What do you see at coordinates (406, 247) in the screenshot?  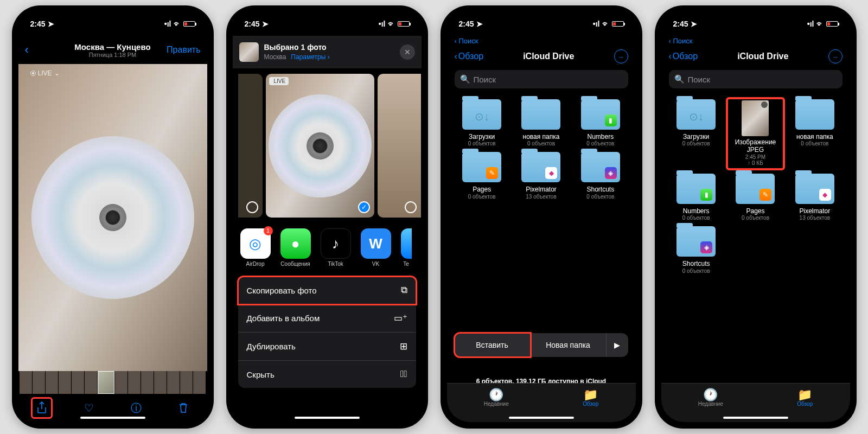 I see `telegram-app-peek: Te` at bounding box center [406, 247].